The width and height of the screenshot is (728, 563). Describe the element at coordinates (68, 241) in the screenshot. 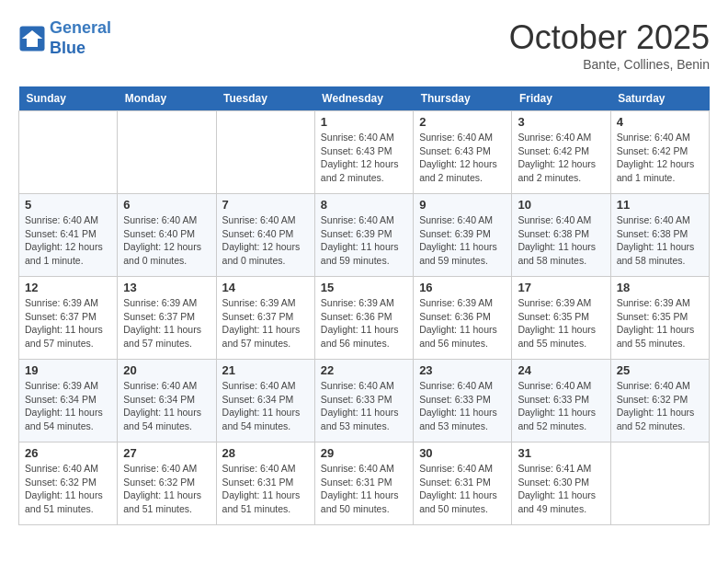

I see `day-info: Sunrise: 6:40 AMSunset: 6:41 PMDaylight:…` at that location.